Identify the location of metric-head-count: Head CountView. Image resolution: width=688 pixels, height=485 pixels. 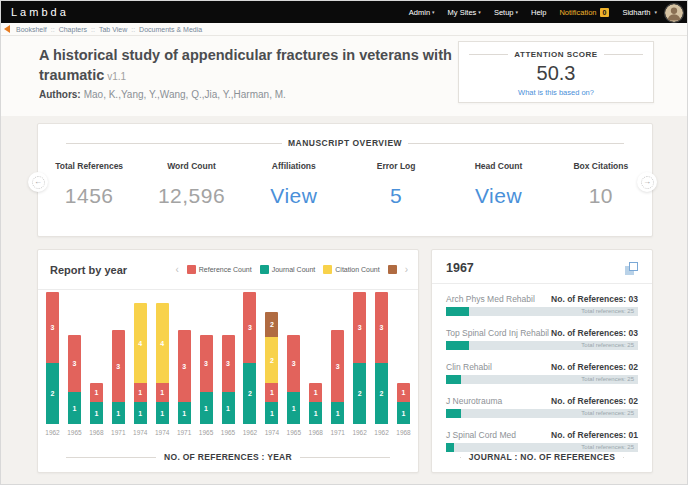
(498, 184).